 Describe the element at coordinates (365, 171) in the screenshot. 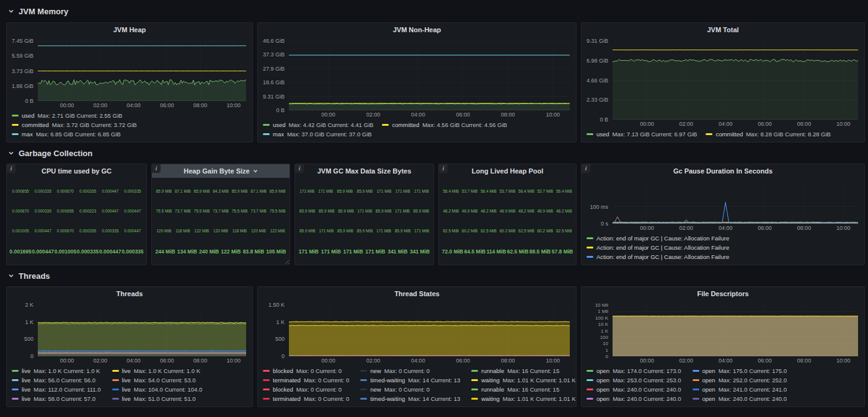

I see `panel-header: JVM GC Max Data Size Bytes` at that location.